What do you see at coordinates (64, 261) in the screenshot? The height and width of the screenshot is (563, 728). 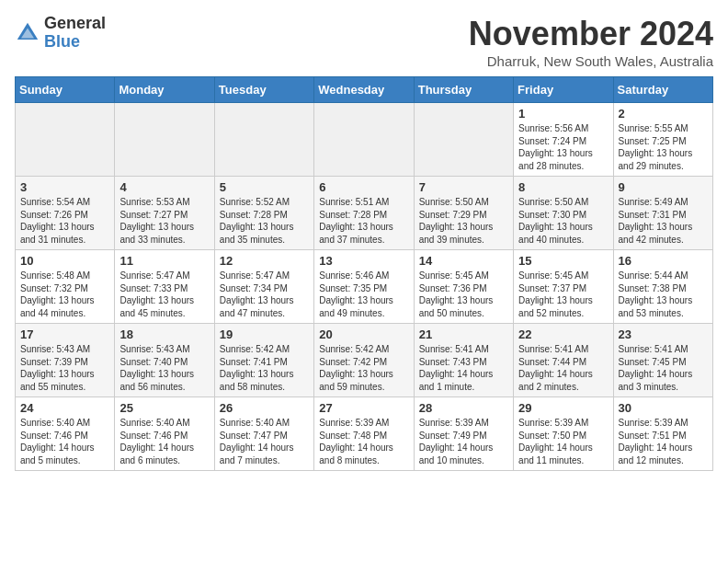 I see `day-number: 10` at bounding box center [64, 261].